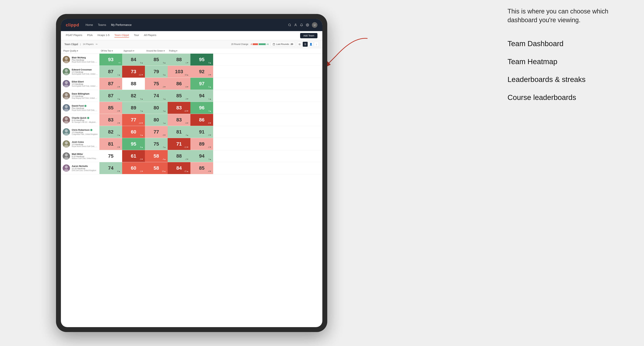 This screenshot has height=346, width=644. I want to click on table-row: Josh Coles1-5 HandicapRoyal North Devon …, so click(192, 144).